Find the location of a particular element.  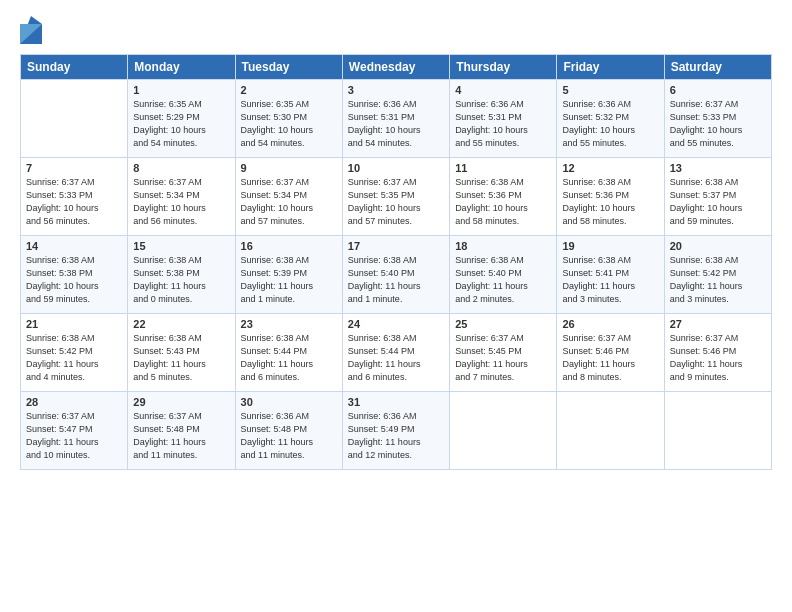

day-number: 23 is located at coordinates (289, 324).